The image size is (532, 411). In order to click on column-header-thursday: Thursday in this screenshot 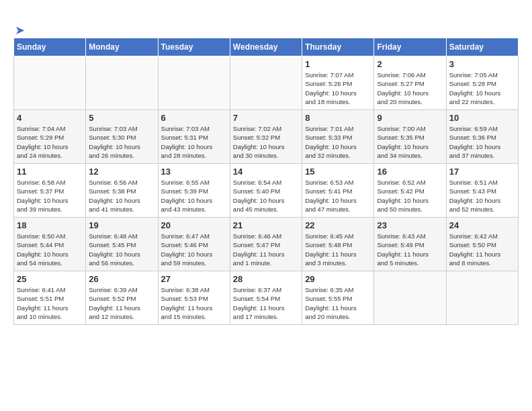, I will do `click(339, 47)`.